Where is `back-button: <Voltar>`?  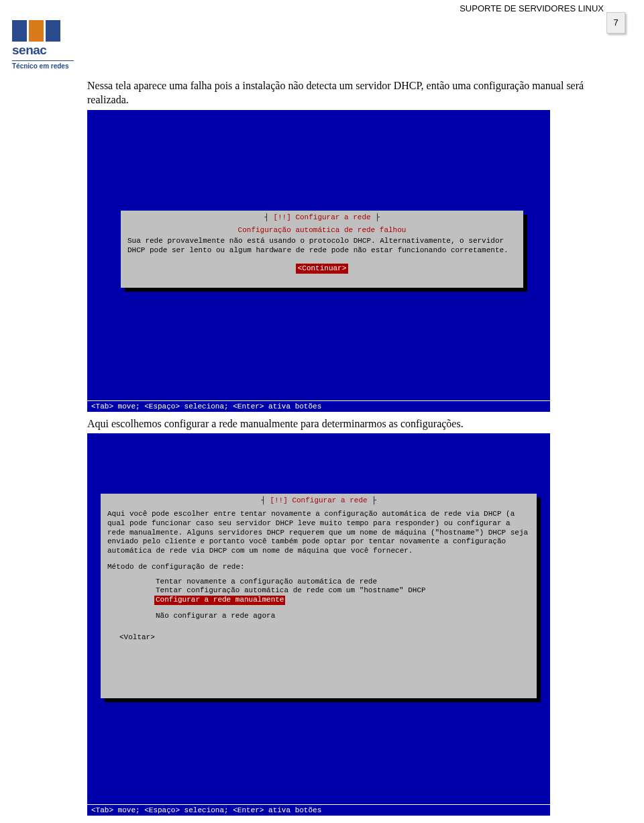 back-button: <Voltar> is located at coordinates (325, 638).